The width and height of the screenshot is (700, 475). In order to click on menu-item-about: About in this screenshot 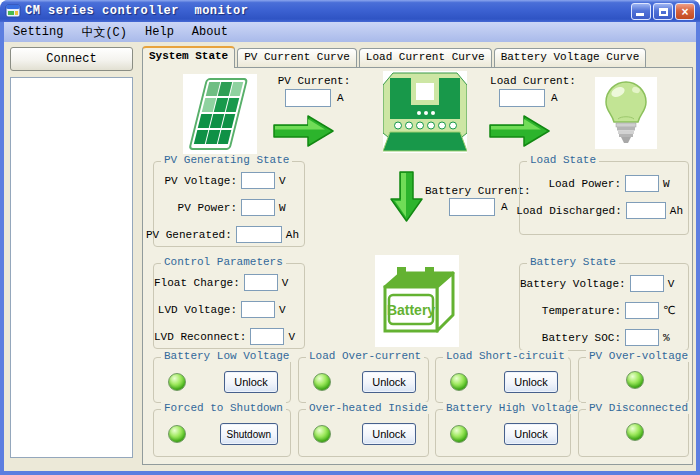, I will do `click(210, 32)`.